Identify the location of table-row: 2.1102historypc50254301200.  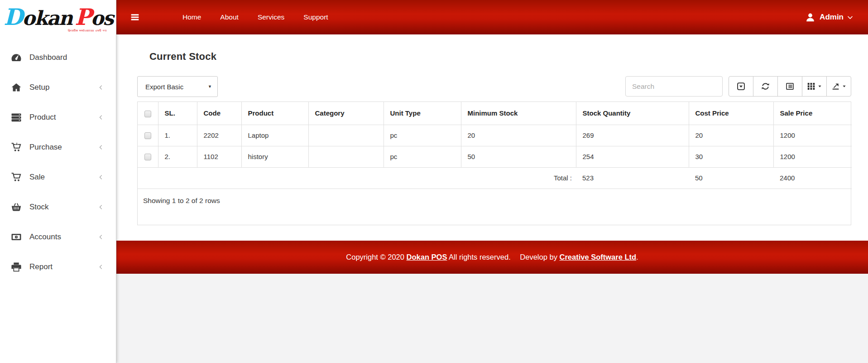
(494, 157).